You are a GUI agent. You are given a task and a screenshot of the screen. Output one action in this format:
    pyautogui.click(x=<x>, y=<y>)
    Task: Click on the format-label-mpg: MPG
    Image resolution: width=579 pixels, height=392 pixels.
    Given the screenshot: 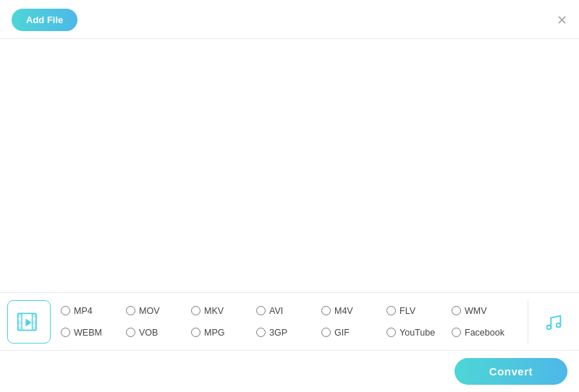 What is the action you would take?
    pyautogui.click(x=214, y=333)
    